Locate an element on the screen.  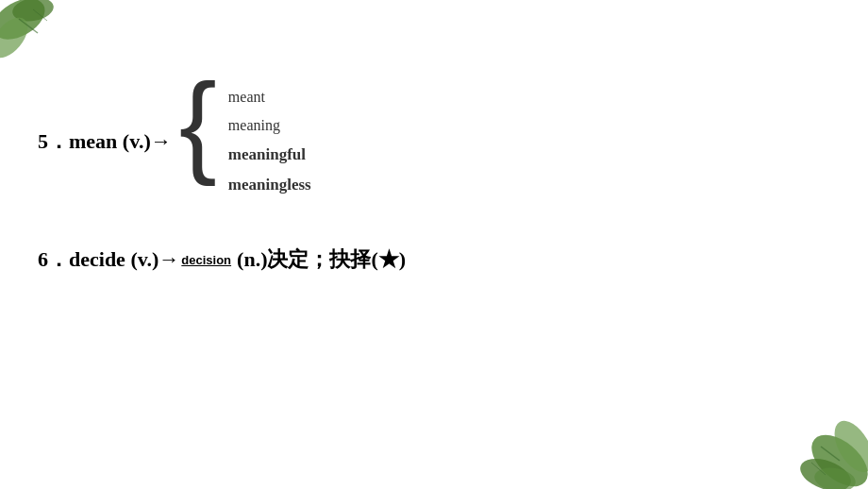
item-6-suffix-text: (n.)决定；抉择(★) is located at coordinates (321, 259).